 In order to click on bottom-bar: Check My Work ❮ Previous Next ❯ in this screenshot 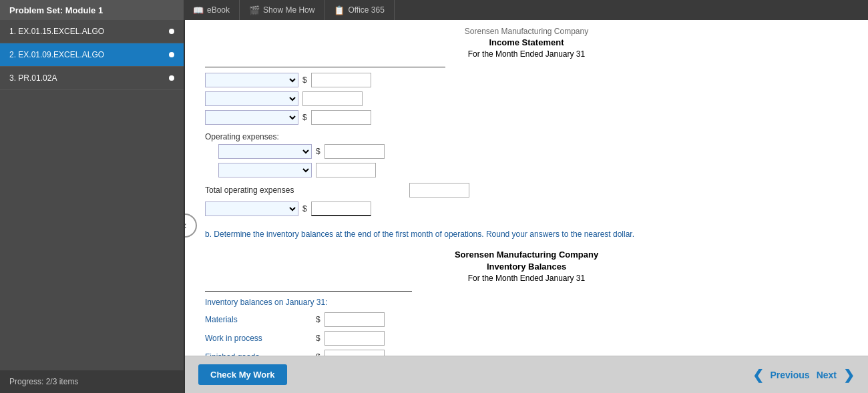, I will do `click(526, 374)`.